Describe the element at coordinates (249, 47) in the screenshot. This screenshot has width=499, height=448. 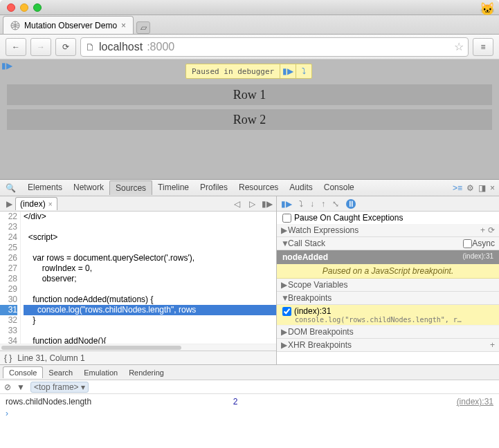
I see `browser-toolbar: ← → ⟳ 🗋 localhost:8000 ☆ ≡` at that location.